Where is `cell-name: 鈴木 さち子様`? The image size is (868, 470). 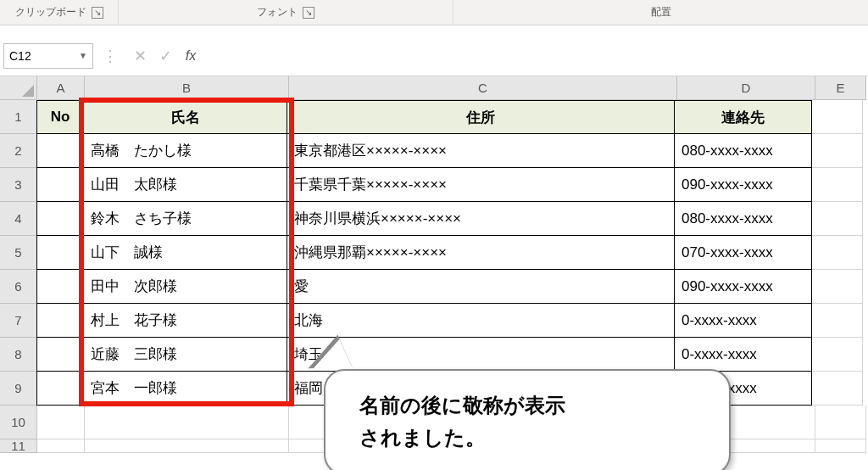
cell-name: 鈴木 さち子様 is located at coordinates (185, 219).